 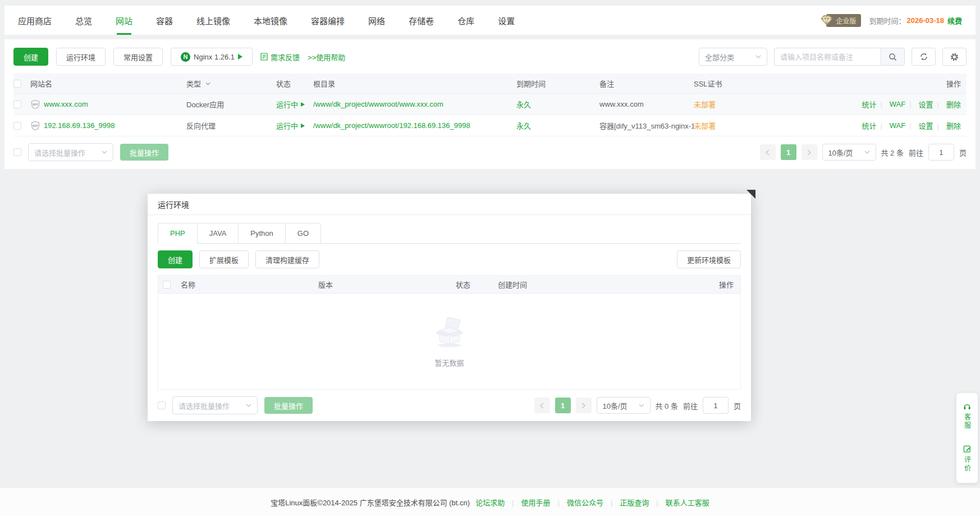 What do you see at coordinates (218, 233) in the screenshot?
I see `tab-java: JAVA` at bounding box center [218, 233].